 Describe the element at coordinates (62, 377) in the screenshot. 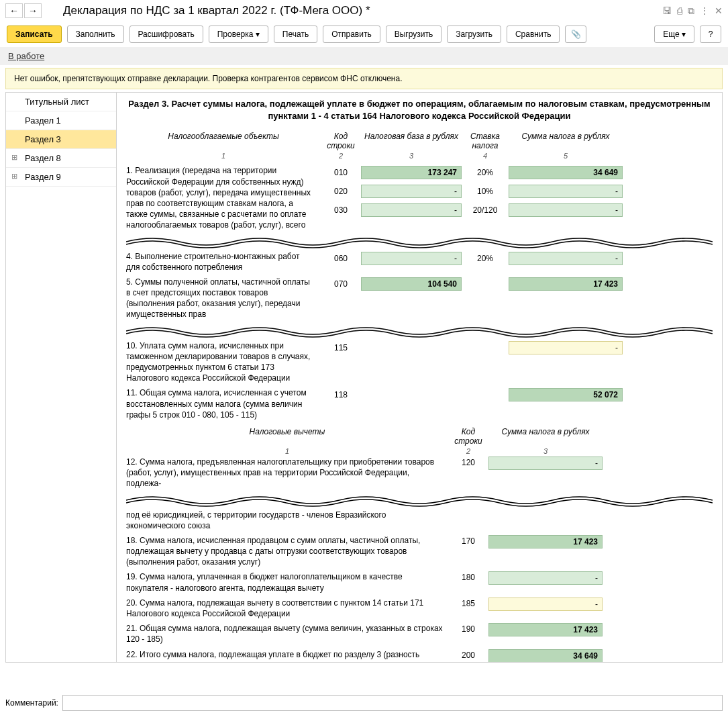

I see `sidebar: Титульный лист Раздел 1 Раздел 3 Раздел …` at that location.